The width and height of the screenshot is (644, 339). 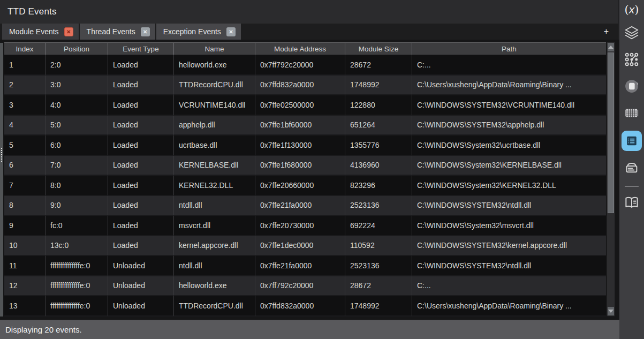 What do you see at coordinates (32, 12) in the screenshot?
I see `page-title: TTD Events` at bounding box center [32, 12].